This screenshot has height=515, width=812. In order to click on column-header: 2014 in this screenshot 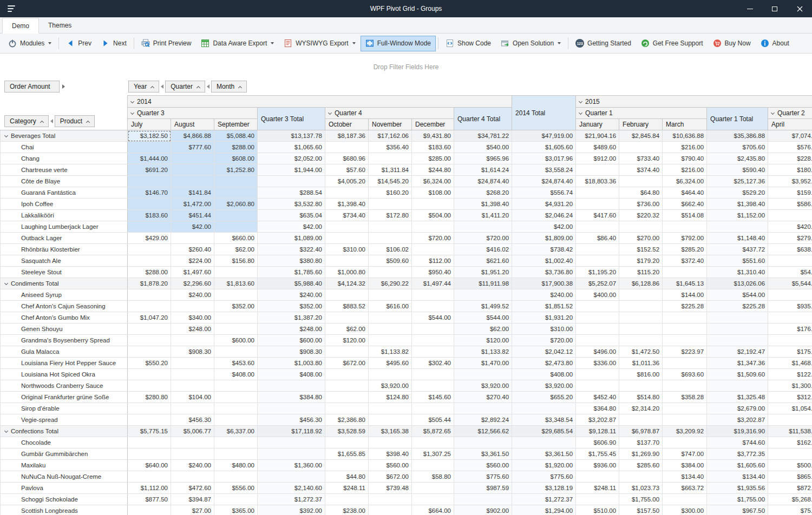, I will do `click(320, 102)`.